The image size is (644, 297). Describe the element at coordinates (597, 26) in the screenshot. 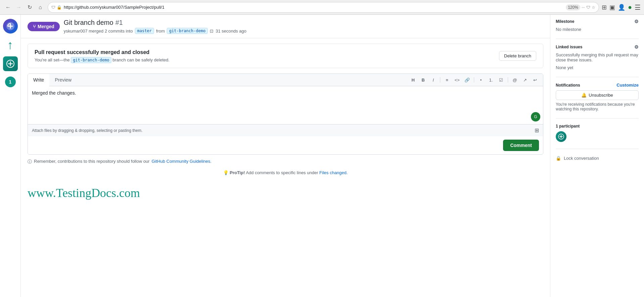

I see `sidebar-milestone: Milestone ⚙ No milestone` at that location.